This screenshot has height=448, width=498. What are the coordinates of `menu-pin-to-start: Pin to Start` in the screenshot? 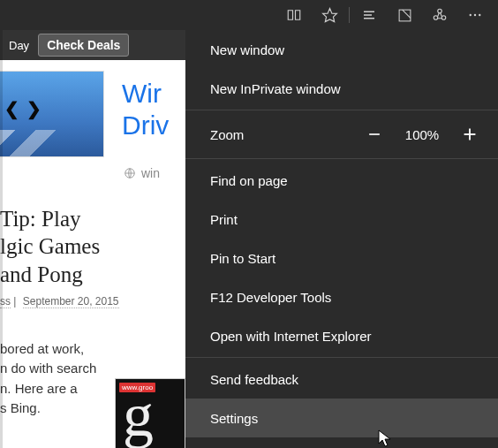 It's located at (342, 258).